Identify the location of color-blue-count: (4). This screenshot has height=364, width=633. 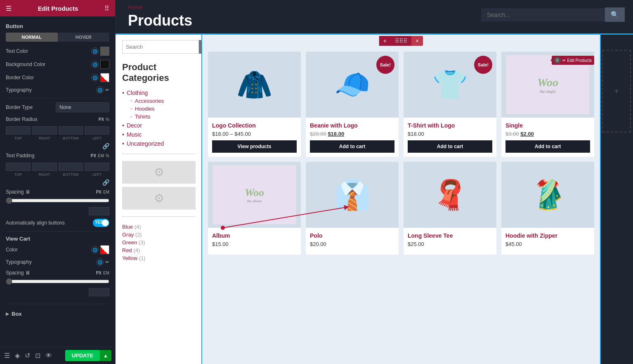
(138, 227).